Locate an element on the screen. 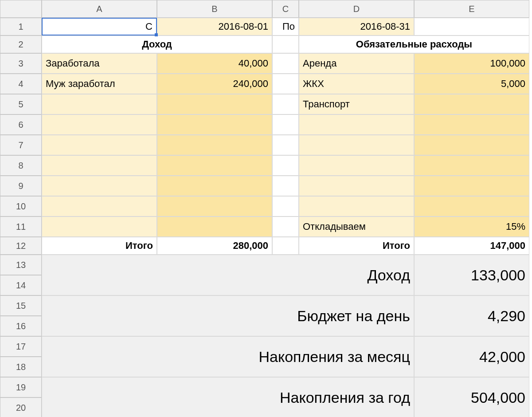 The height and width of the screenshot is (417, 532). expense-header: Обязательные расходы is located at coordinates (414, 44).